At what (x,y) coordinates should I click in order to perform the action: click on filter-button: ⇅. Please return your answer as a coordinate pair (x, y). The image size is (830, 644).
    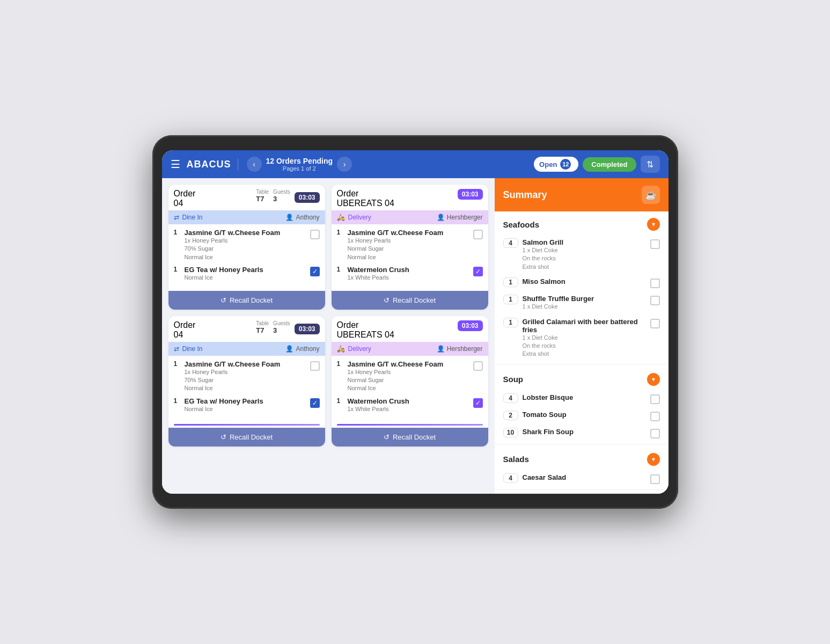
    Looking at the image, I should click on (650, 164).